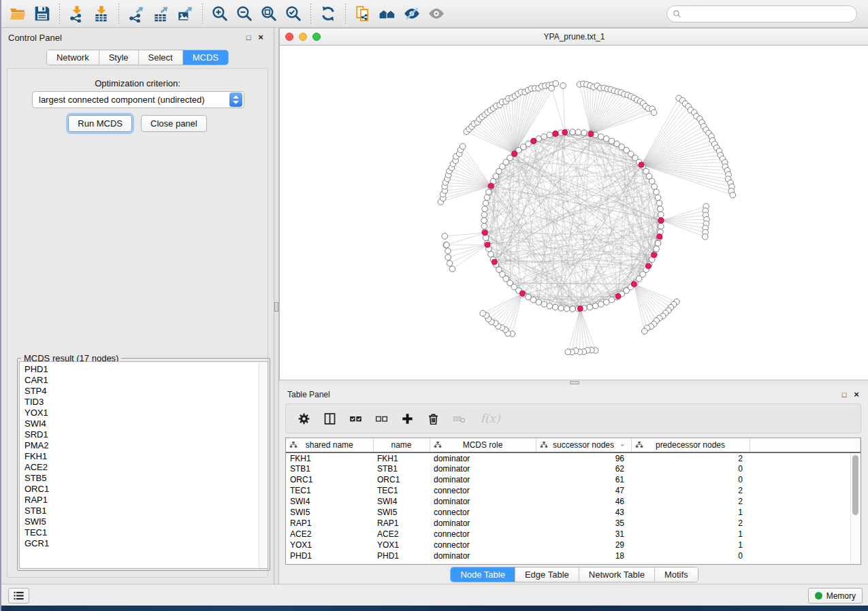  Describe the element at coordinates (146, 489) in the screenshot. I see `mcds-result-item: ORC1` at that location.